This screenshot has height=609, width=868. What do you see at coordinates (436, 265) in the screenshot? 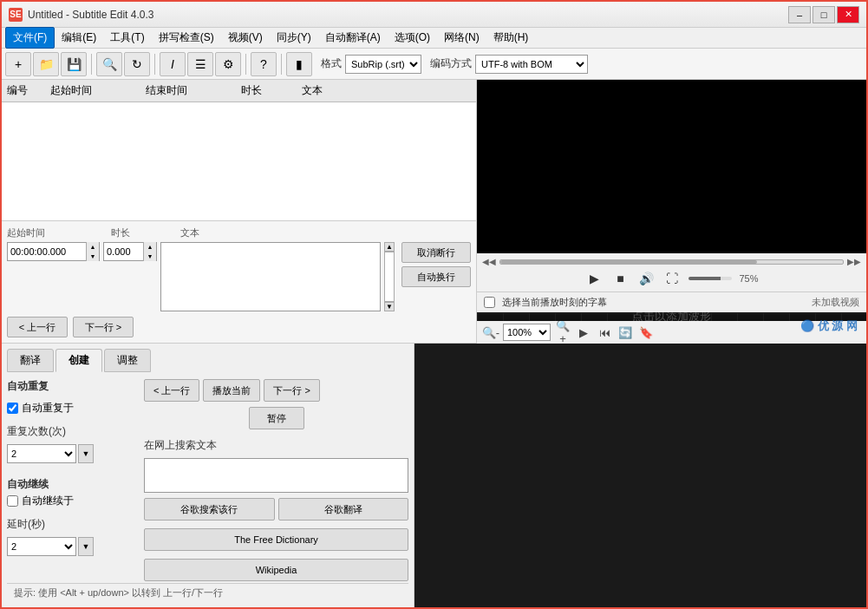
I see `action-btns: 取消断行 自动换行` at bounding box center [436, 265].